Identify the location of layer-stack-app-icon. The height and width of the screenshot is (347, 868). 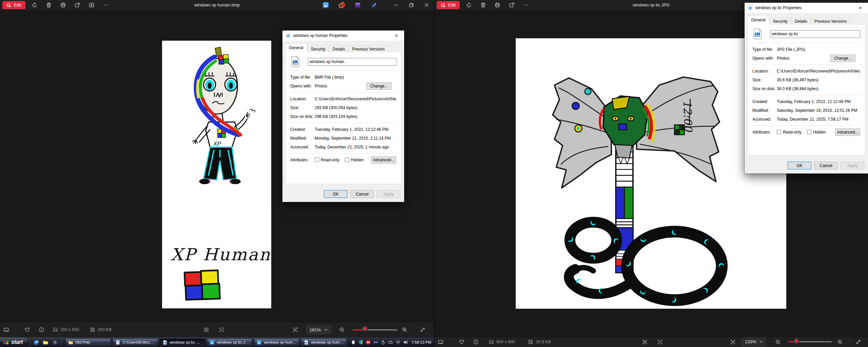
(358, 5).